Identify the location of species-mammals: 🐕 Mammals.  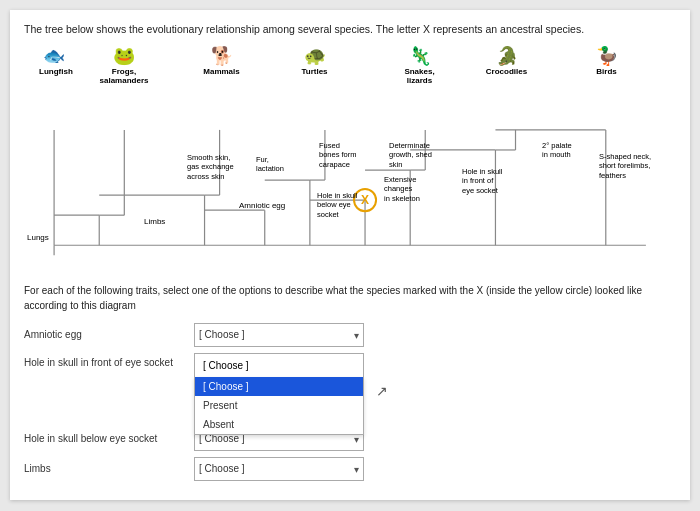
(222, 60).